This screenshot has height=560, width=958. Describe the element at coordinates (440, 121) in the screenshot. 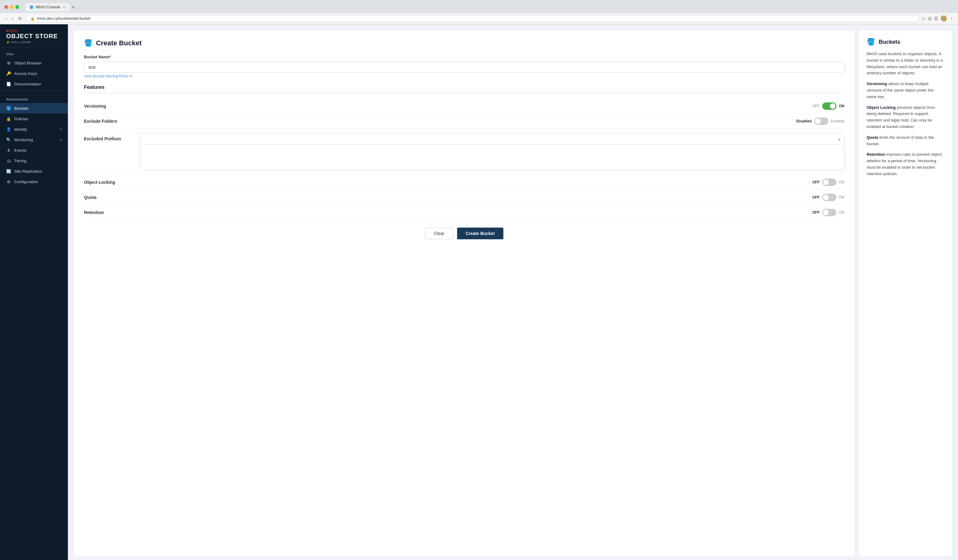

I see `exclude-folders-label: Exclude Folders` at that location.